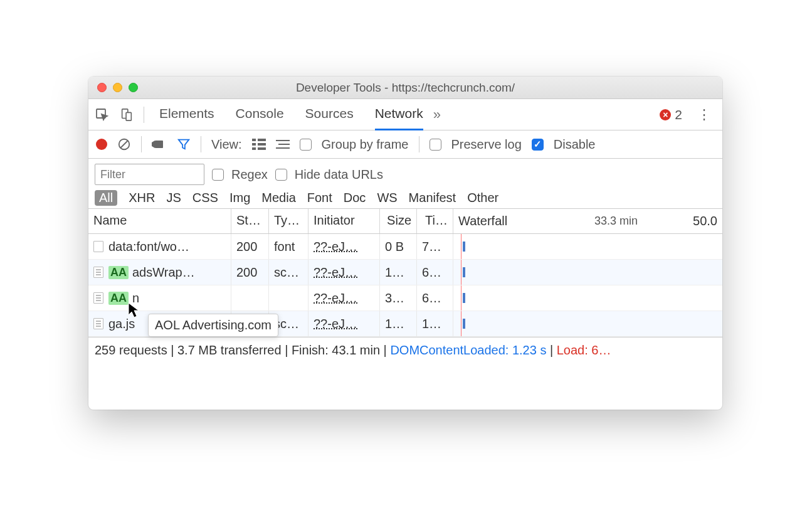 This screenshot has width=812, height=510. Describe the element at coordinates (187, 114) in the screenshot. I see `tab-elements: Elements` at that location.